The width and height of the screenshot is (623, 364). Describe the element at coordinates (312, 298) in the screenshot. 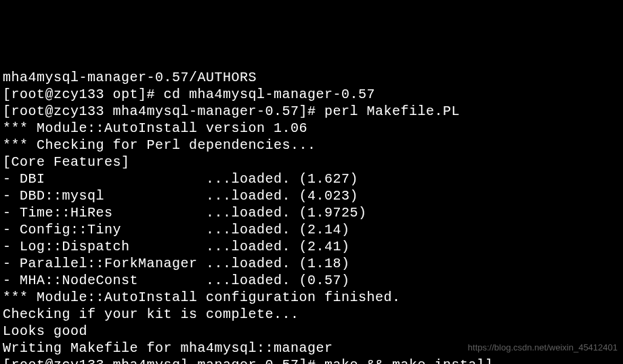

I see `terminal-line: *** Module::AutoInstall configuration fi…` at that location.